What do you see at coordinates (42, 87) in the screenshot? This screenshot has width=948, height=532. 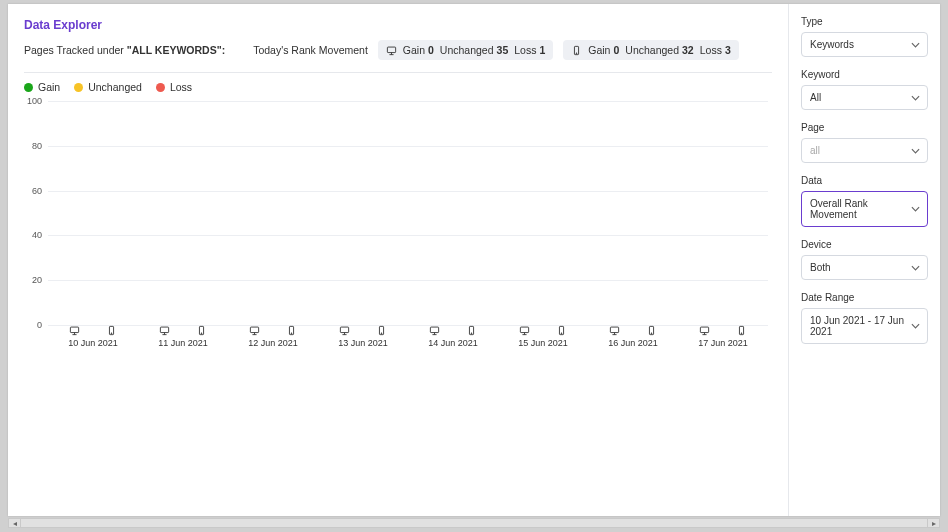 I see `legend-gain: Gain` at bounding box center [42, 87].